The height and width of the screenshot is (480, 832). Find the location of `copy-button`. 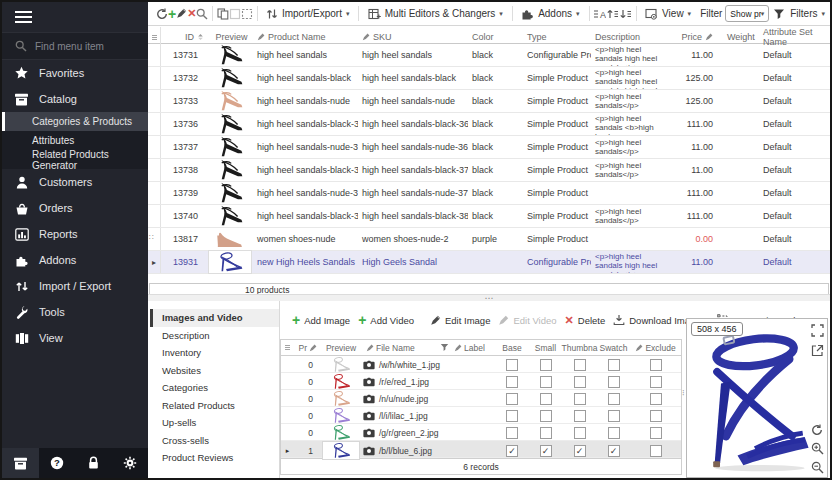

copy-button is located at coordinates (223, 14).